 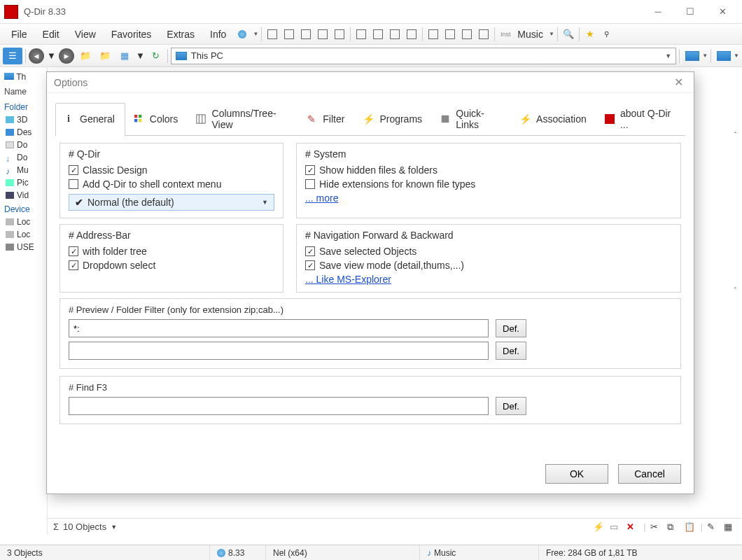 I want to click on mode-dropdown: ✔Normal (the default)▼, so click(x=172, y=202).